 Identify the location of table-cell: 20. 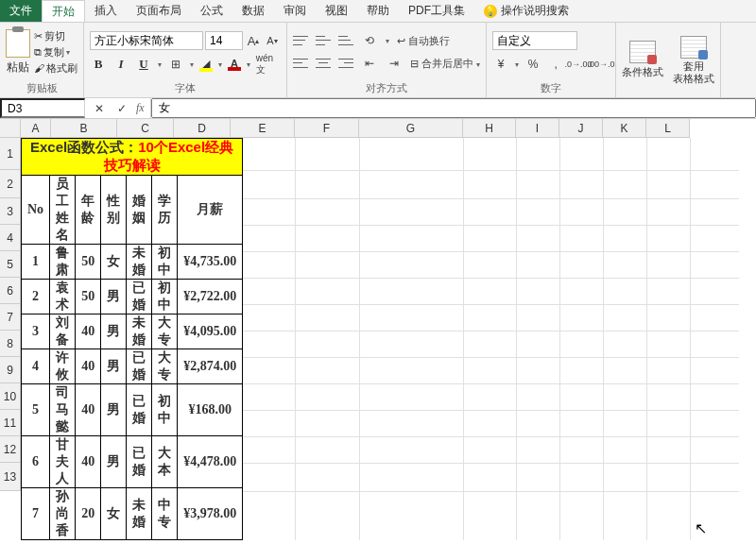
(89, 514).